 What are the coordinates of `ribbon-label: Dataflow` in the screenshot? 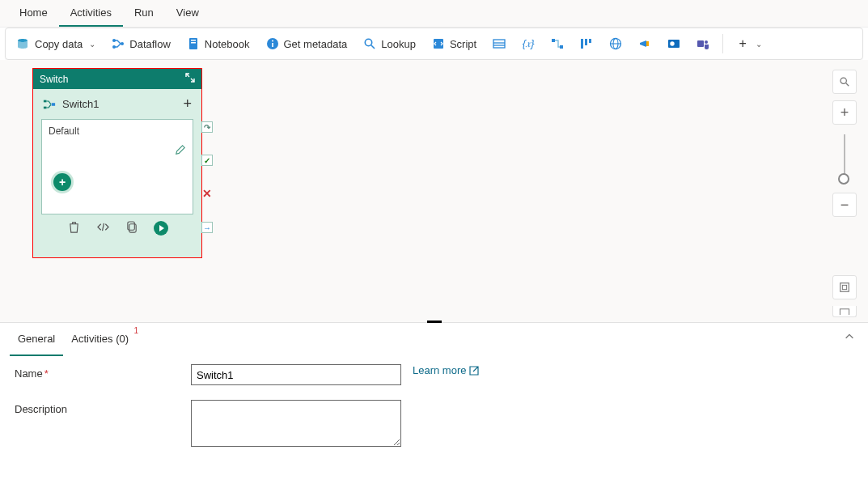 It's located at (150, 44).